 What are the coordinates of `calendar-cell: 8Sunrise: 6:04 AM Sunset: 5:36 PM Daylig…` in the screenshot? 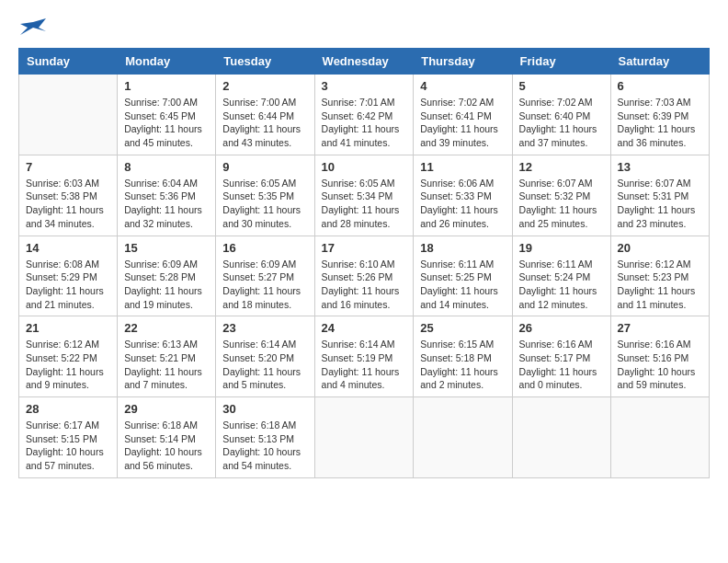 It's located at (167, 195).